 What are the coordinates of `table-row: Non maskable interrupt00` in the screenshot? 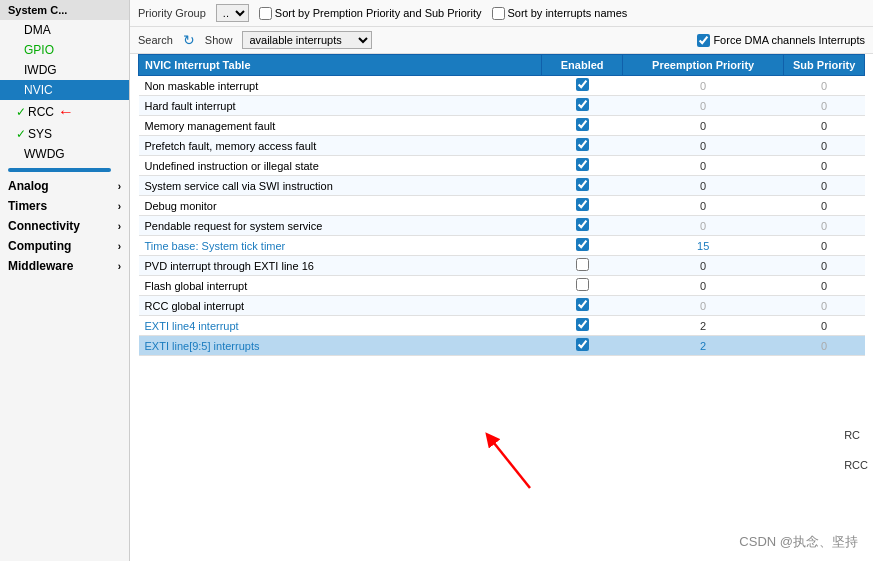 It's located at (502, 86).